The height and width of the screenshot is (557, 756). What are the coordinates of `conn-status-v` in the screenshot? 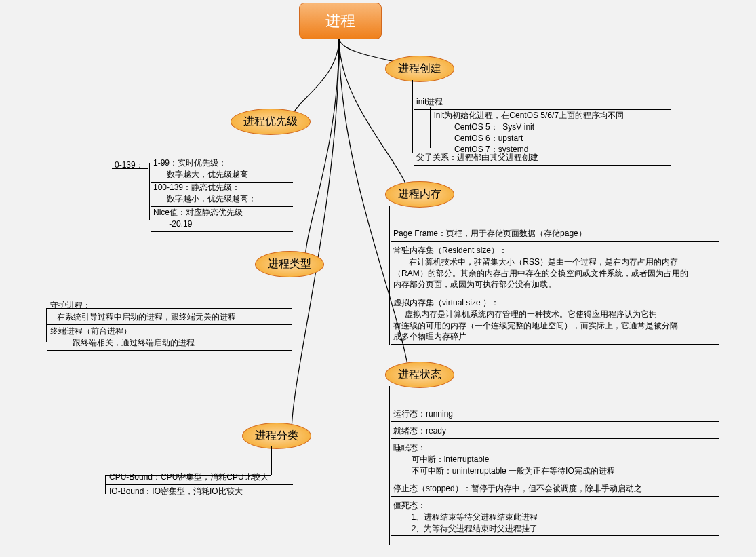 It's located at (389, 465).